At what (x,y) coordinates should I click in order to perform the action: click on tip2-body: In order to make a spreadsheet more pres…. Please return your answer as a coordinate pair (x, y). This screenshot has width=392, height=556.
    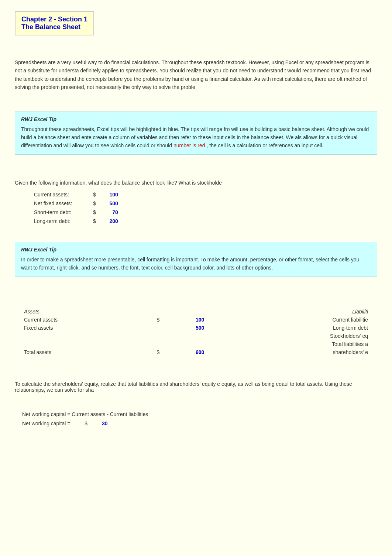
    Looking at the image, I should click on (196, 264).